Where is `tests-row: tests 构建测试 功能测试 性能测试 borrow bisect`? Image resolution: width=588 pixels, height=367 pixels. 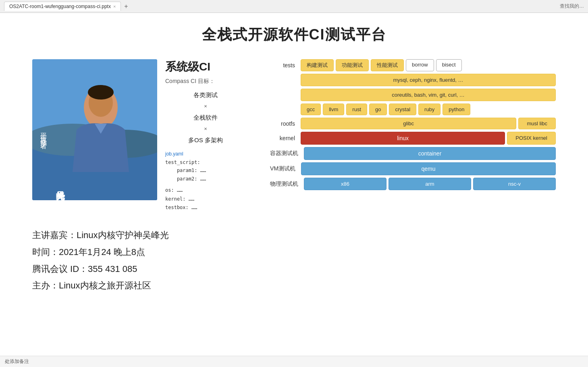 tests-row: tests 构建测试 功能测试 性能测试 borrow bisect is located at coordinates (413, 65).